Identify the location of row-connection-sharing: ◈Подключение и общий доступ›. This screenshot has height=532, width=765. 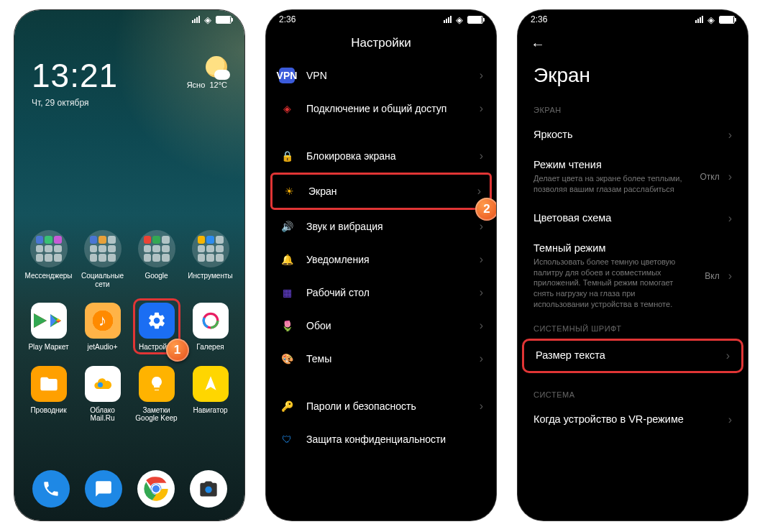
(381, 109).